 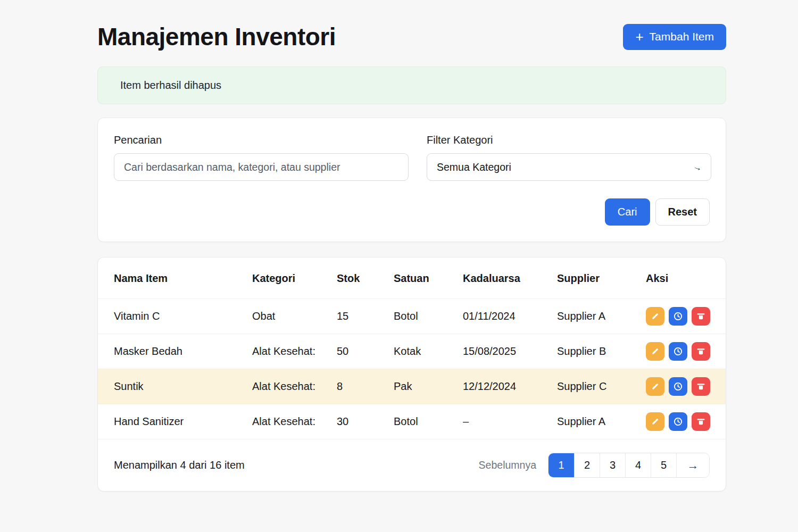 What do you see at coordinates (428, 352) in the screenshot?
I see `cell-satuan: Kotak` at bounding box center [428, 352].